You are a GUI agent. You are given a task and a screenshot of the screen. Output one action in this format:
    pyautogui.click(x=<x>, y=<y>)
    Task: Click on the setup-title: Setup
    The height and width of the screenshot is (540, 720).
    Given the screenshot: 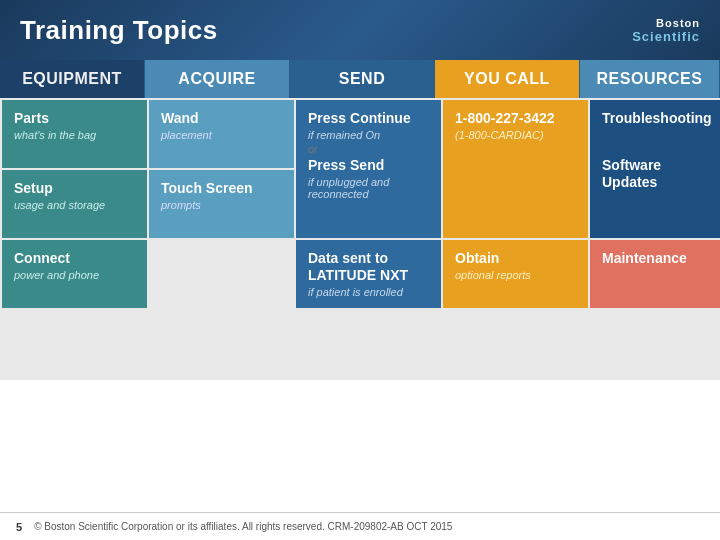 What is the action you would take?
    pyautogui.click(x=74, y=188)
    